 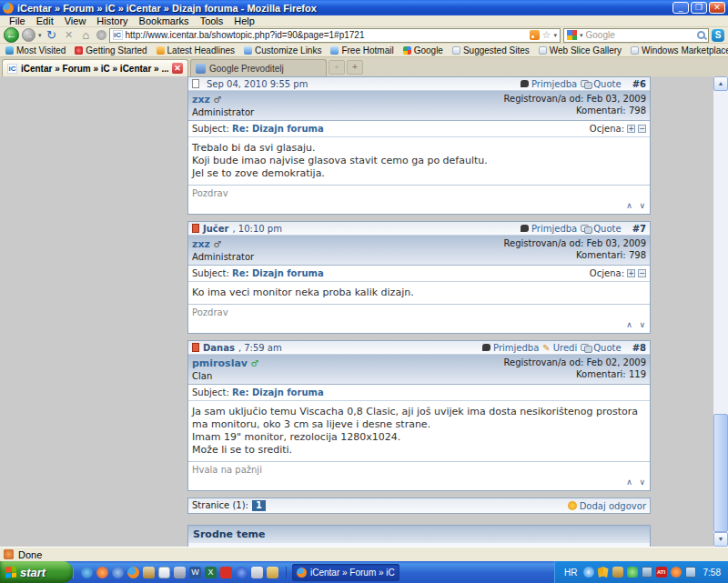 What do you see at coordinates (46, 22) in the screenshot?
I see `menu-edit: Edit` at bounding box center [46, 22].